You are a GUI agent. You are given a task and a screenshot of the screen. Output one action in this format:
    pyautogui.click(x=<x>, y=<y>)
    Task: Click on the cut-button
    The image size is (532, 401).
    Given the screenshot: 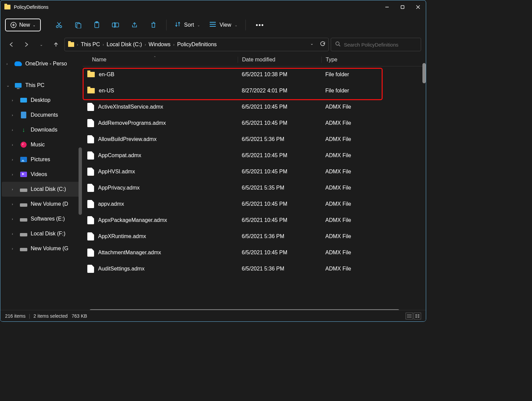 What is the action you would take?
    pyautogui.click(x=59, y=25)
    